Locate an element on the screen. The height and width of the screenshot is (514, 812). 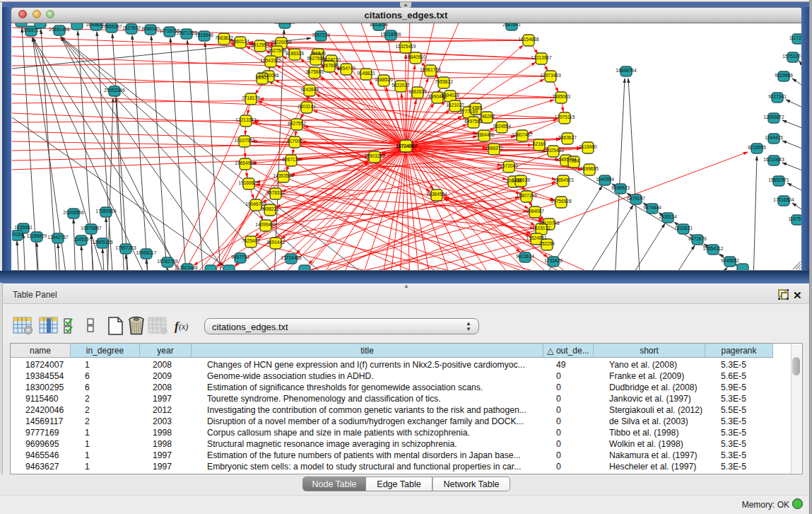
svg-text: 9146821 is located at coordinates (366, 74).